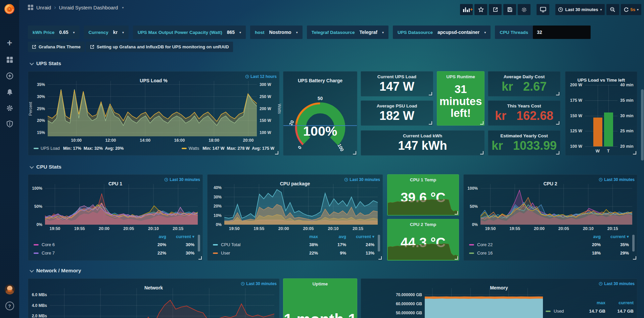  What do you see at coordinates (543, 9) in the screenshot?
I see `cycle-view-mode-button` at bounding box center [543, 9].